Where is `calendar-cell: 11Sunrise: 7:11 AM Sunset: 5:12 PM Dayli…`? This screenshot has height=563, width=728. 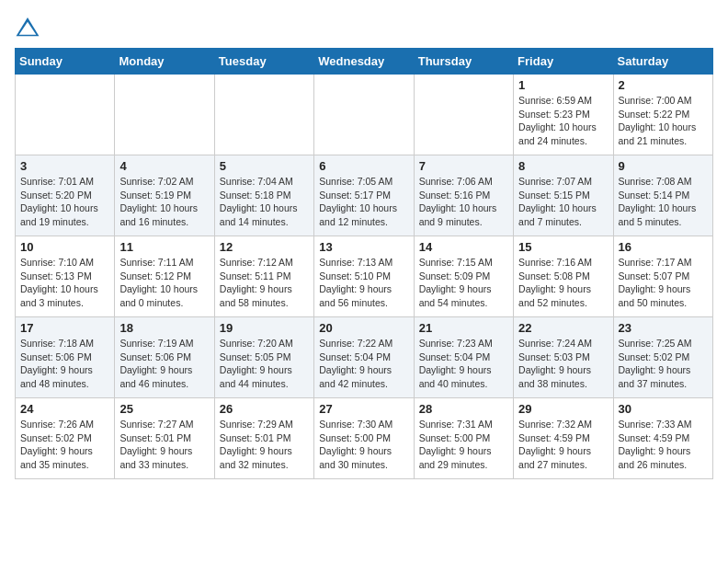
calendar-cell: 11Sunrise: 7:11 AM Sunset: 5:12 PM Dayli… is located at coordinates (165, 277).